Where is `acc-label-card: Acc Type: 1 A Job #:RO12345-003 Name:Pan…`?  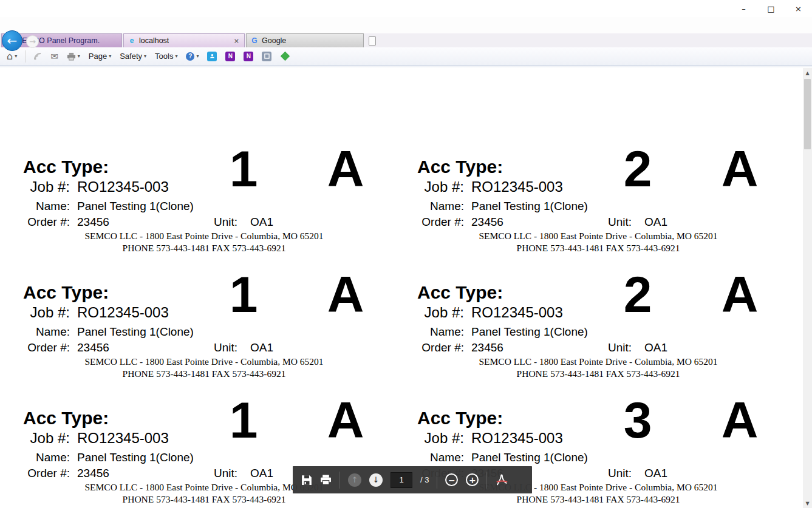 acc-label-card: Acc Type: 1 A Job #:RO12345-003 Name:Pan… is located at coordinates (205, 211).